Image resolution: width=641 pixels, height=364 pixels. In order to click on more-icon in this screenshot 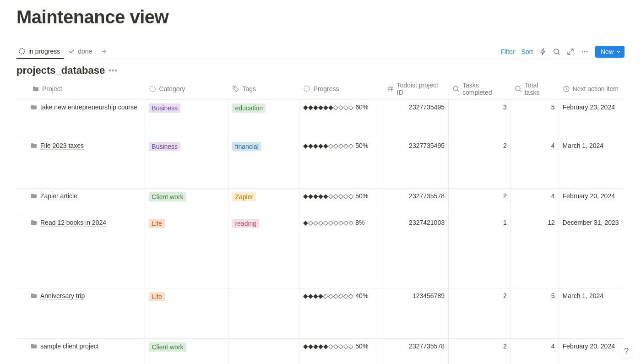, I will do `click(585, 52)`.